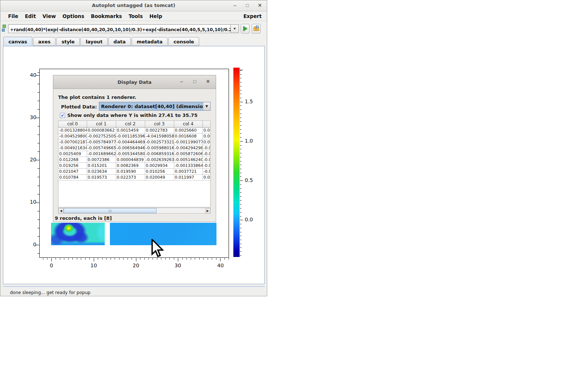 Image resolution: width=588 pixels, height=386 pixels. I want to click on cell: -0.004529800..., so click(73, 136).